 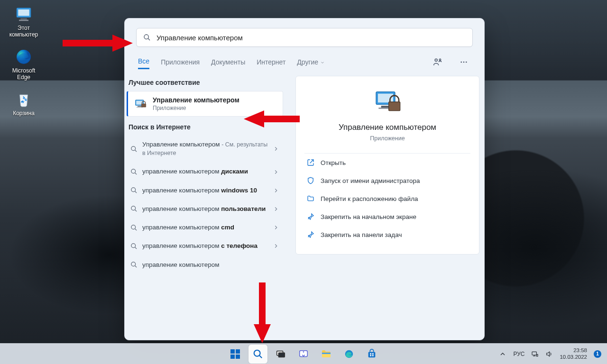 What do you see at coordinates (205, 246) in the screenshot?
I see `web-result-text: управление компьютером с телефона` at bounding box center [205, 246].